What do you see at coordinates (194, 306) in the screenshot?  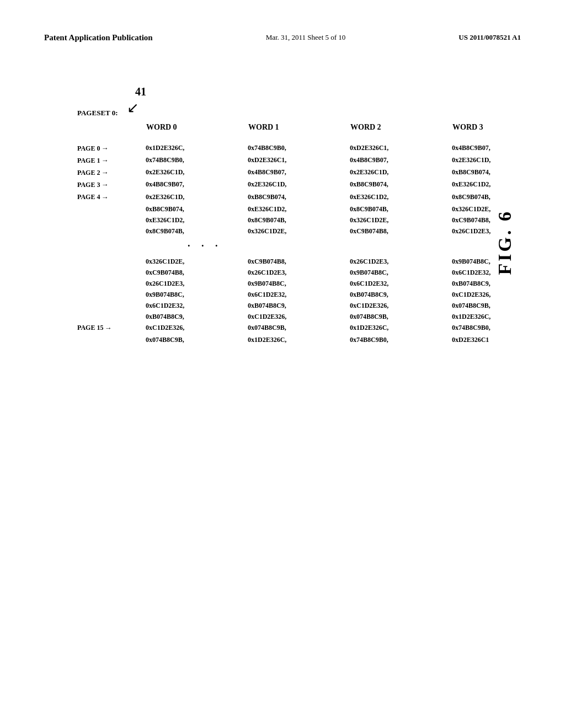 I see `cell-w0: 0x6C1D2E32,` at bounding box center [194, 306].